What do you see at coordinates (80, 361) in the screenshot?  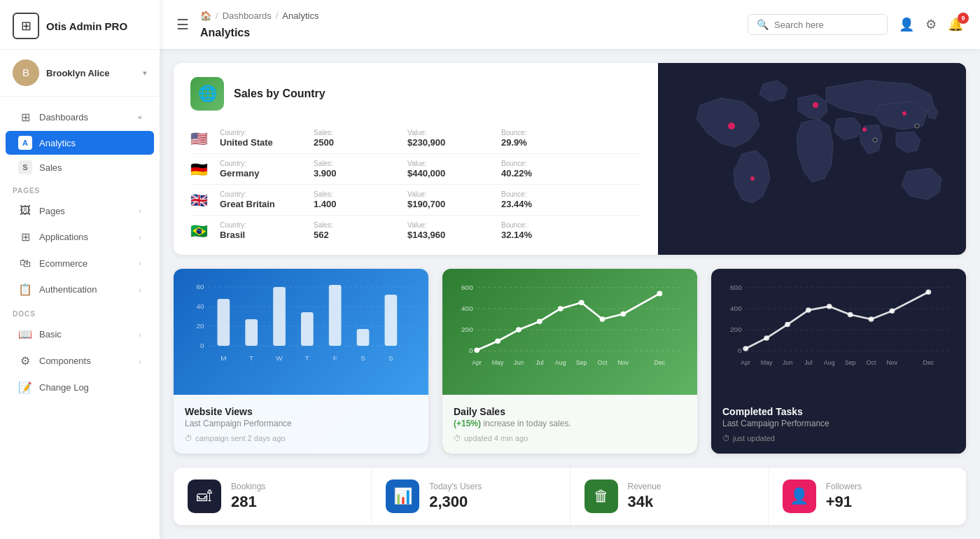 I see `sidebar-item-components: ⚙ Components ›` at bounding box center [80, 361].